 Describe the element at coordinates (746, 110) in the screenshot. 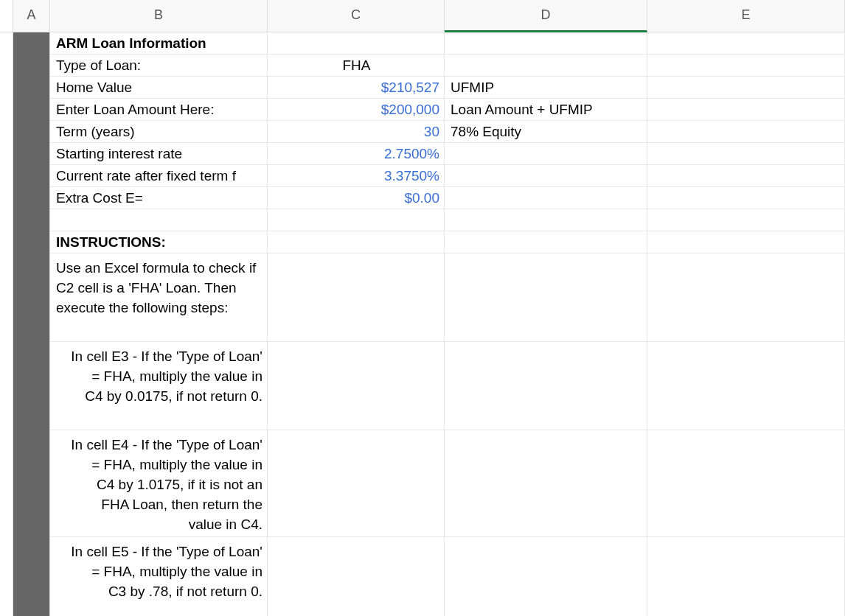

I see `cell-E4` at that location.